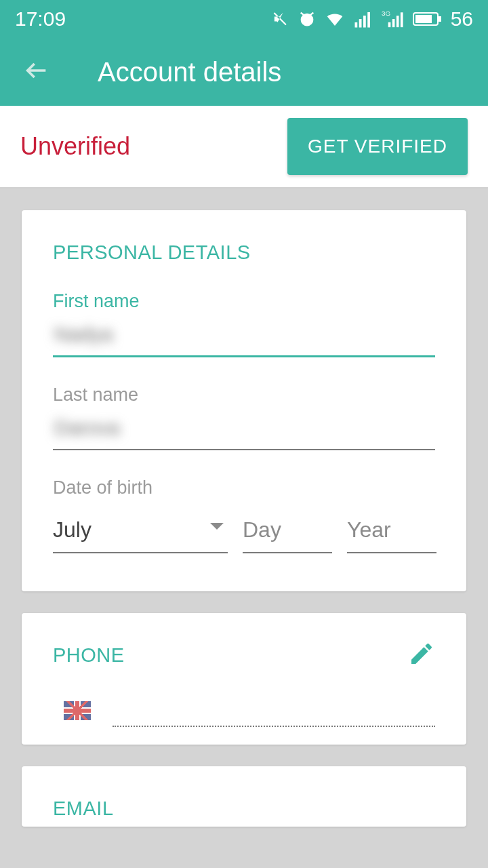 The width and height of the screenshot is (488, 868). Describe the element at coordinates (274, 715) in the screenshot. I see `phone-input` at that location.